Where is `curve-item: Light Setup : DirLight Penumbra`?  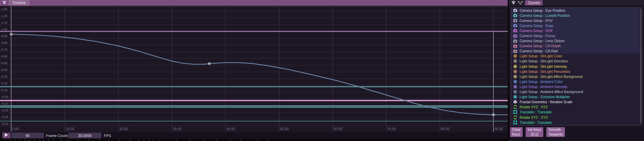 curve-item: Light Setup : DirLight Penumbra is located at coordinates (577, 72).